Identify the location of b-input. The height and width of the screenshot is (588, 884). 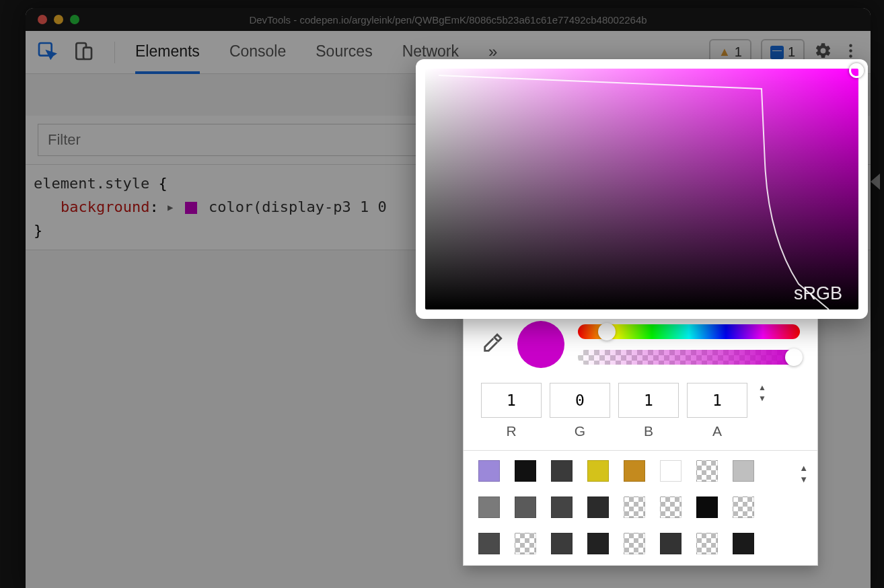
(649, 400).